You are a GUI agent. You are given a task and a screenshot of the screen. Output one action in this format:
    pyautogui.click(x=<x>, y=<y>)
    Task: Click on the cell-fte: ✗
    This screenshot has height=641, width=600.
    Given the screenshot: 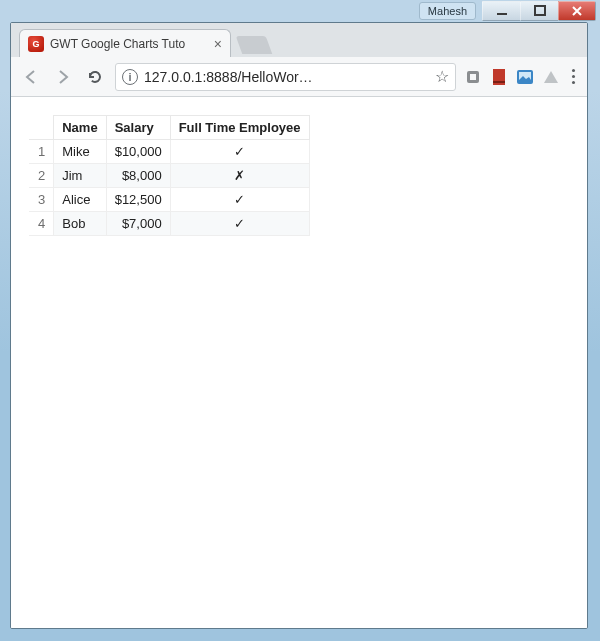 What is the action you would take?
    pyautogui.click(x=240, y=176)
    